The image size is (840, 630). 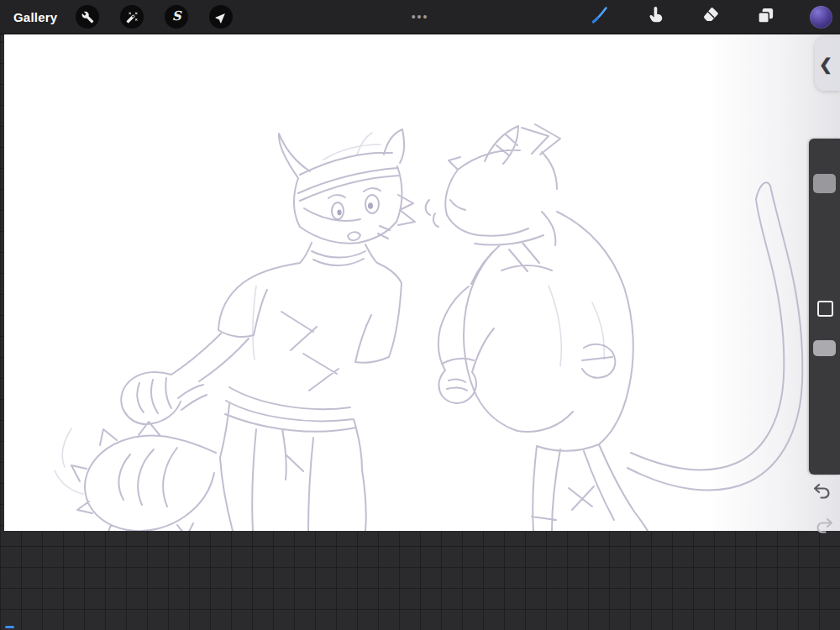 What do you see at coordinates (766, 17) in the screenshot?
I see `layers-button` at bounding box center [766, 17].